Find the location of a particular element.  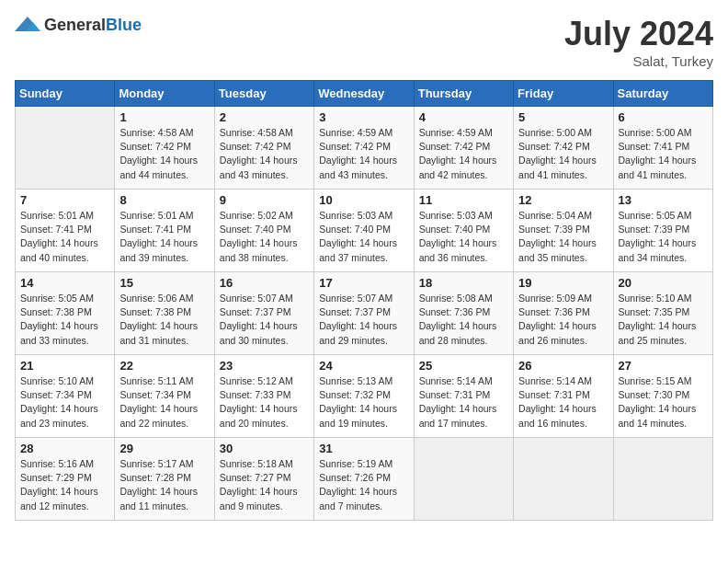

day-number: 29 is located at coordinates (164, 449).